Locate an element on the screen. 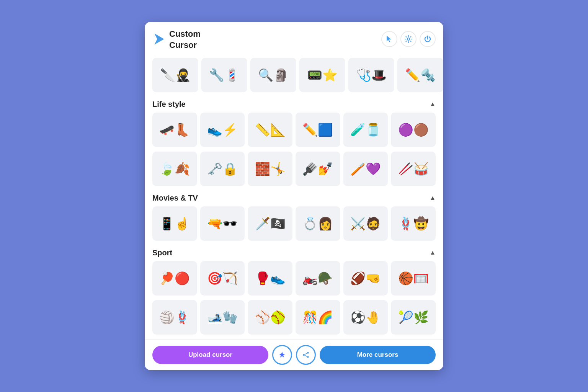  cursor-item: 🎿🧤 is located at coordinates (223, 317).